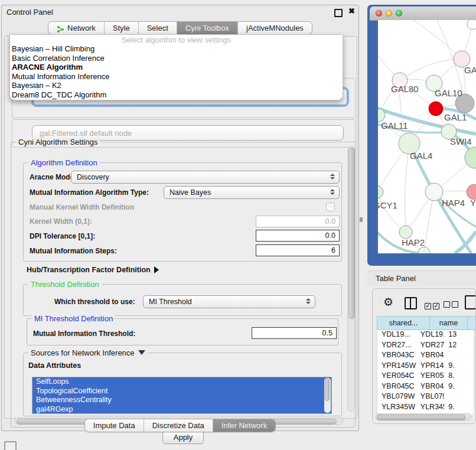  Describe the element at coordinates (182, 382) in the screenshot. I see `attr-item: SelfLoops` at that location.